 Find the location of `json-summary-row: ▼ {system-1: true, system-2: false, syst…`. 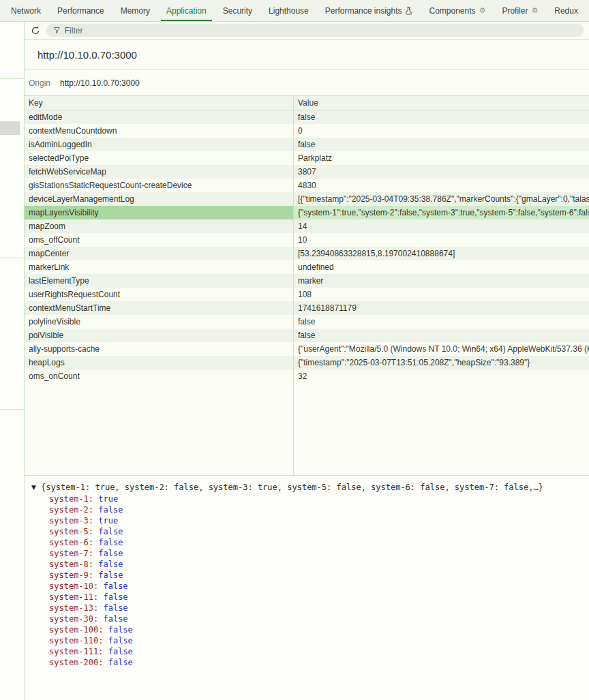

json-summary-row: ▼ {system-1: true, system-2: false, syst… is located at coordinates (307, 487).